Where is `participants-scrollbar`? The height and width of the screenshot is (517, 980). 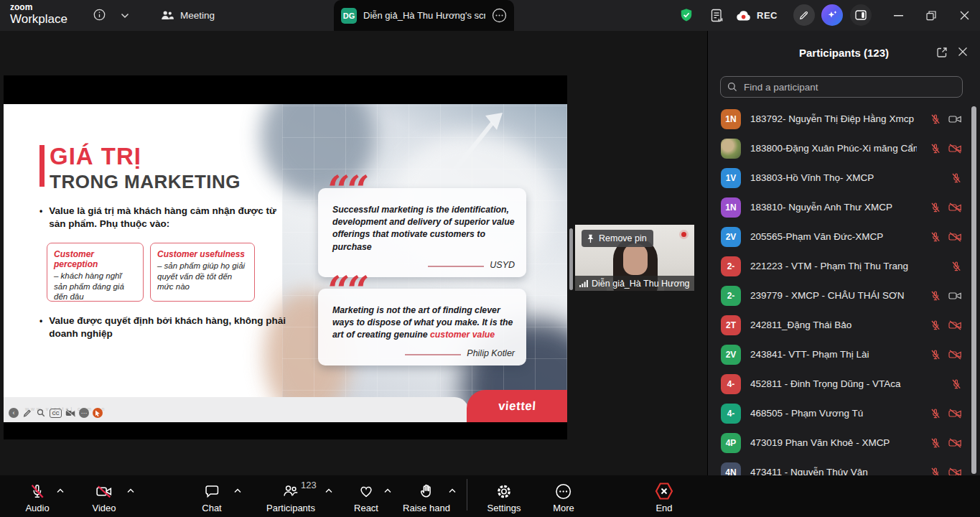 participants-scrollbar is located at coordinates (974, 290).